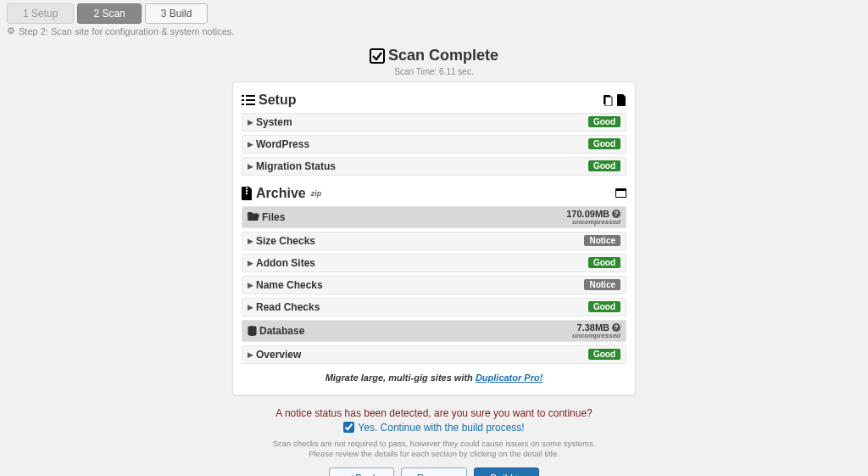 The image size is (868, 476). I want to click on tab-setup: 1 Setup, so click(41, 14).